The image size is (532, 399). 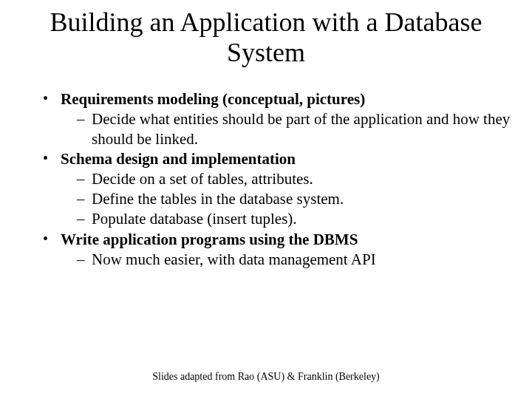 What do you see at coordinates (266, 38) in the screenshot?
I see `slide-title: Building an Application with a Database …` at bounding box center [266, 38].